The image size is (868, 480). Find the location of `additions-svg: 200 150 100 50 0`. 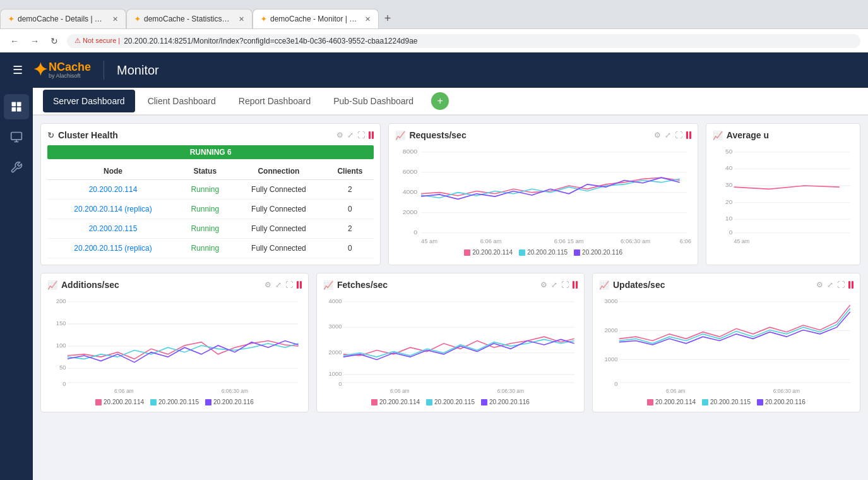

additions-svg: 200 150 100 50 0 is located at coordinates (174, 345).